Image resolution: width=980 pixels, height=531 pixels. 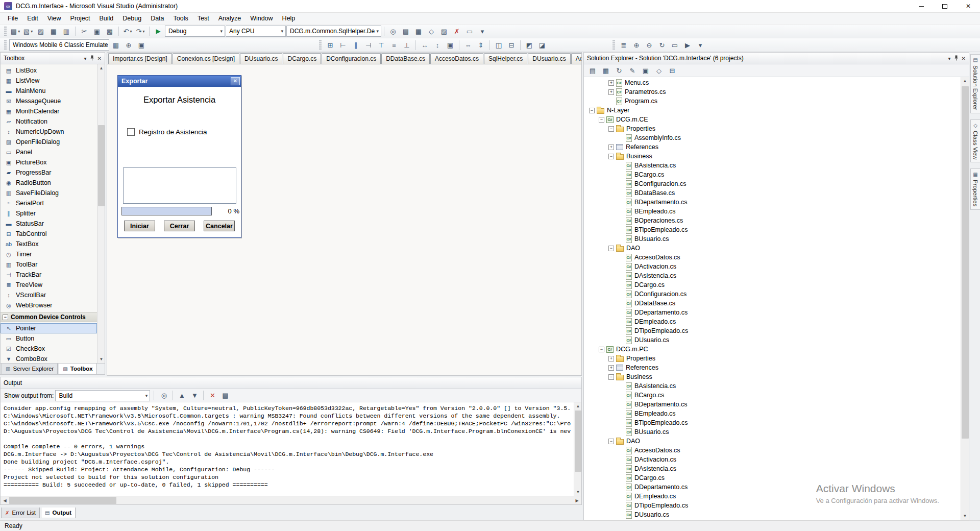 I want to click on toolbox-item: ▬ MainMenu, so click(x=49, y=91).